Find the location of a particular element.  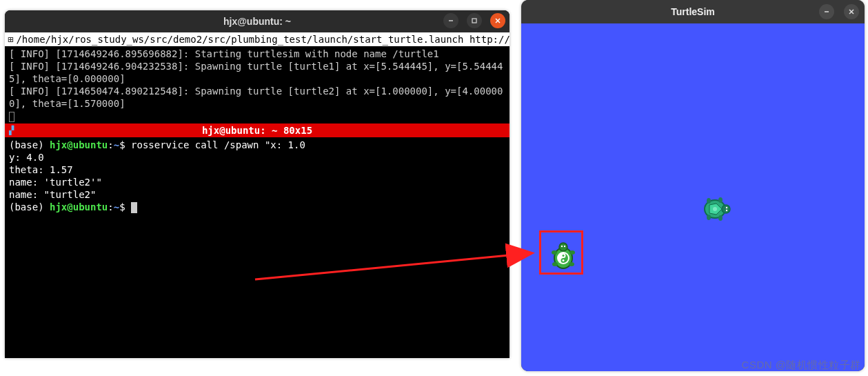

cursor-outline is located at coordinates (12, 117).